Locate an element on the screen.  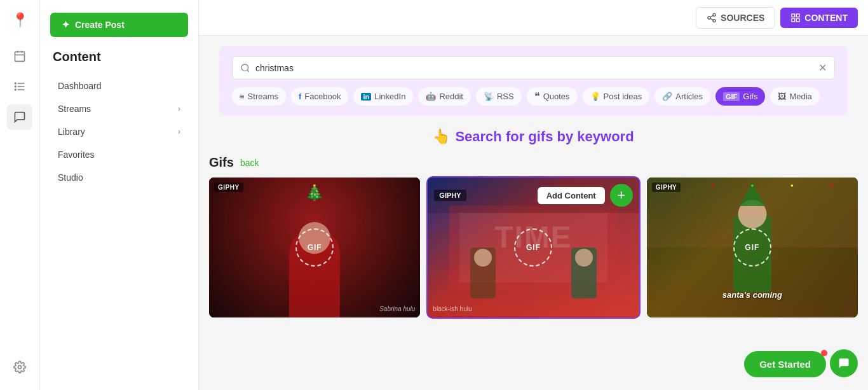
get-started-button: Get Started is located at coordinates (785, 364).